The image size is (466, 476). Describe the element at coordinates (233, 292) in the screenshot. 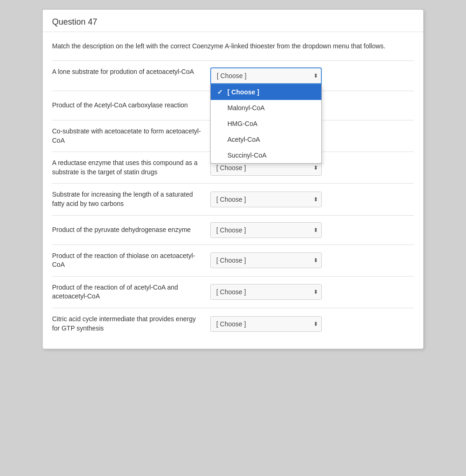

I see `question-row-8: Product of the reaction of of acetyl-CoA…` at that location.